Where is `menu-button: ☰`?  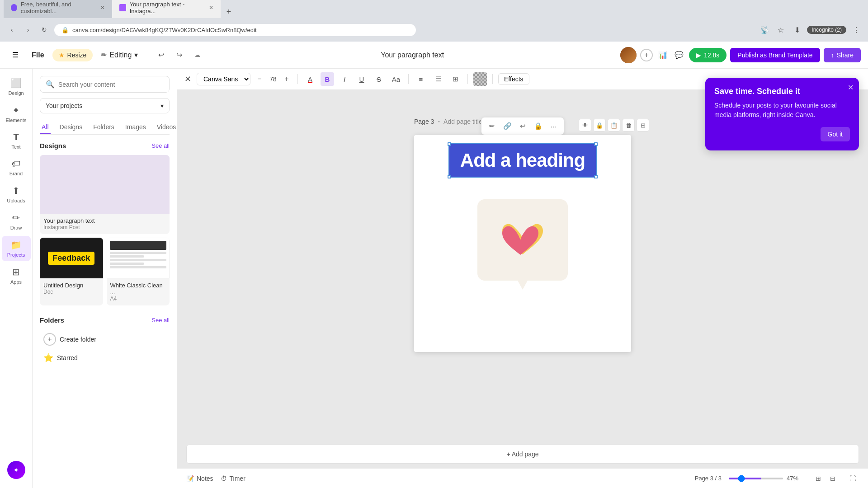
menu-button: ☰ is located at coordinates (15, 55).